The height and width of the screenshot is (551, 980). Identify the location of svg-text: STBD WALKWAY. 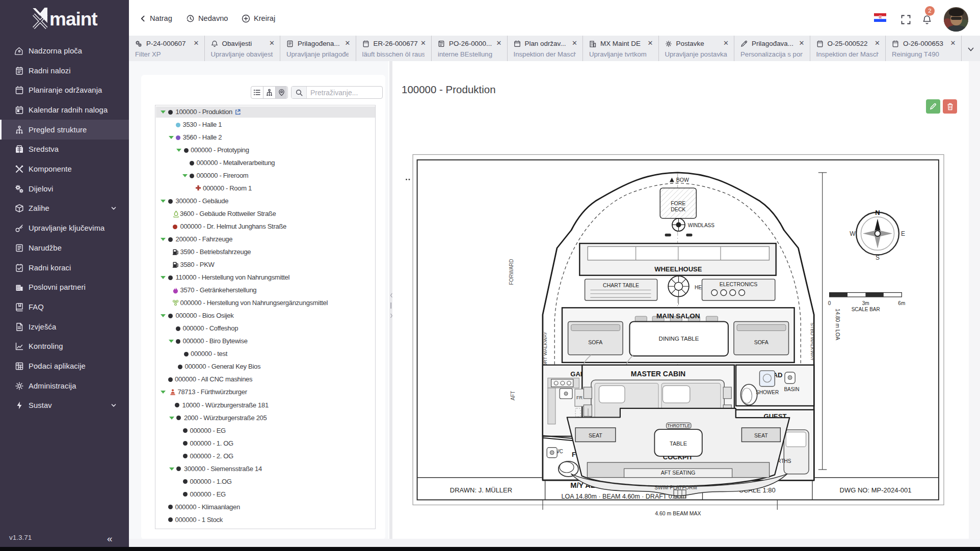
(812, 342).